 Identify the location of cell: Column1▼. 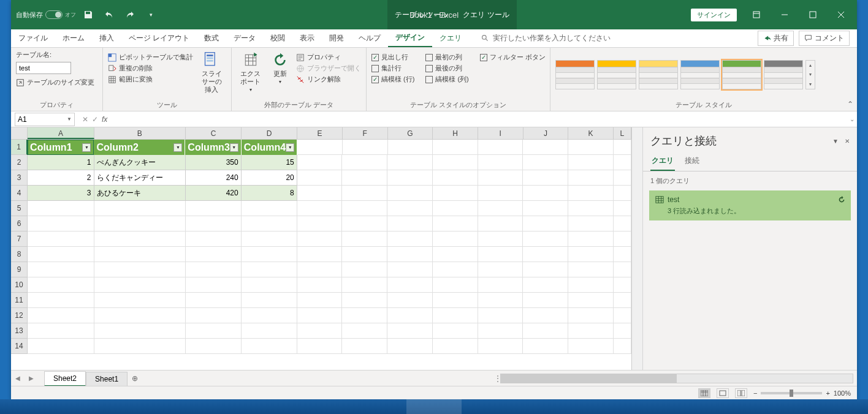
(61, 147).